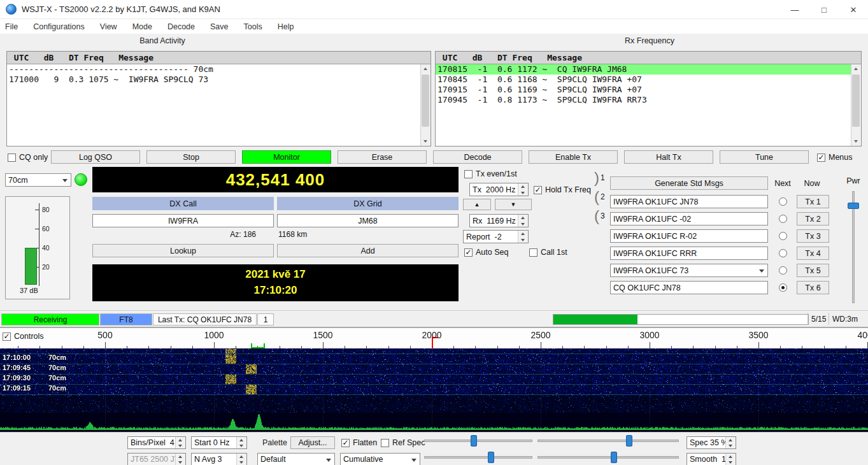  I want to click on call-first-checkbox: Call 1st, so click(548, 252).